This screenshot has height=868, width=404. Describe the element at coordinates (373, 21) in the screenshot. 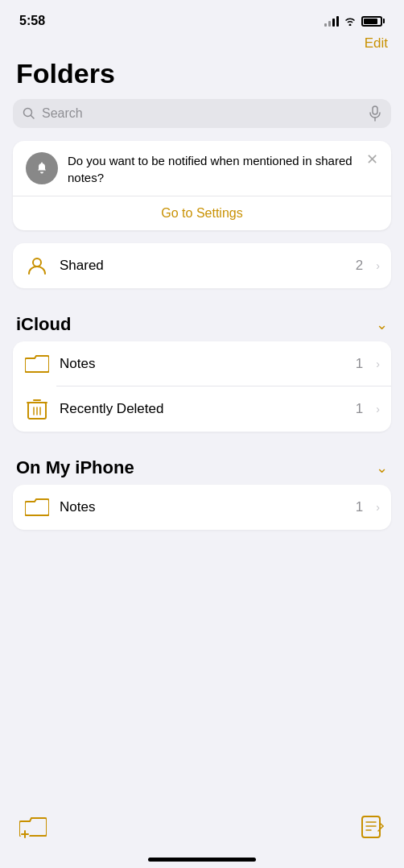

I see `battery-icon` at that location.